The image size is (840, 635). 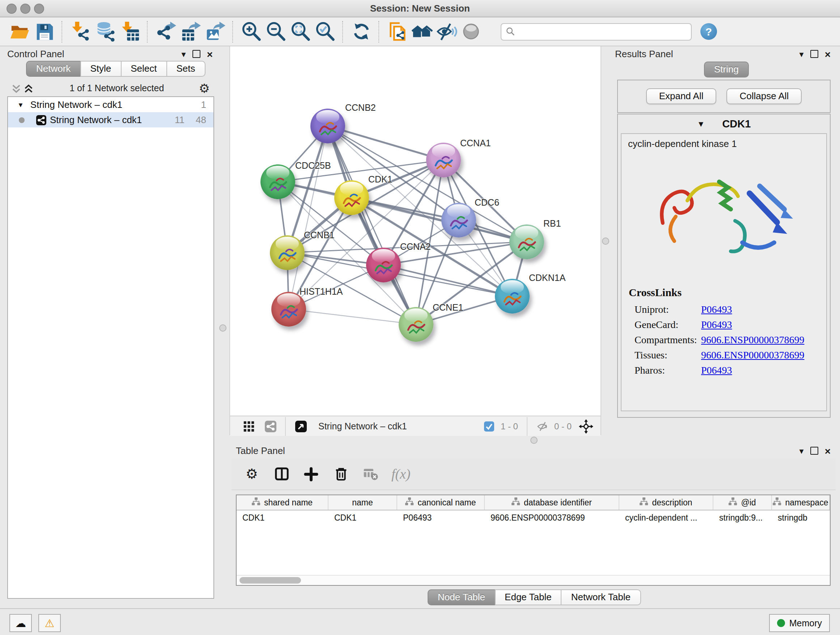 I want to click on table-cell: 9606.ENSP00000378699, so click(x=552, y=518).